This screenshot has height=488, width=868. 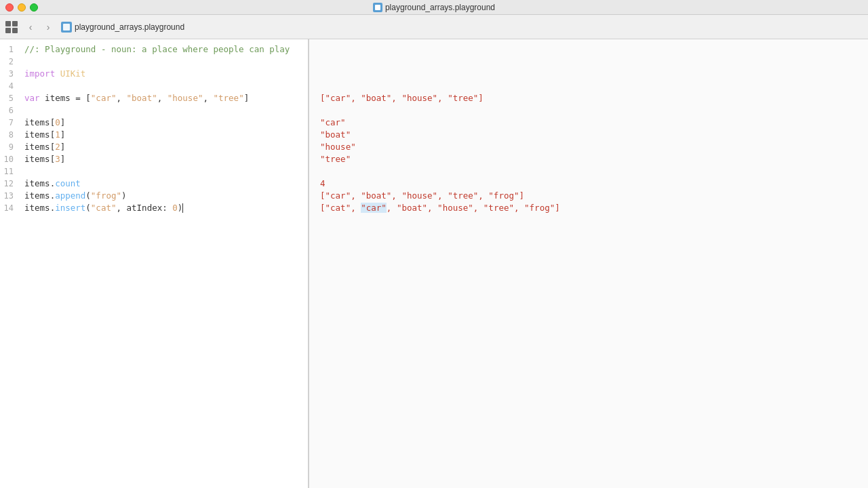 I want to click on code-line-2: 2, so click(x=154, y=62).